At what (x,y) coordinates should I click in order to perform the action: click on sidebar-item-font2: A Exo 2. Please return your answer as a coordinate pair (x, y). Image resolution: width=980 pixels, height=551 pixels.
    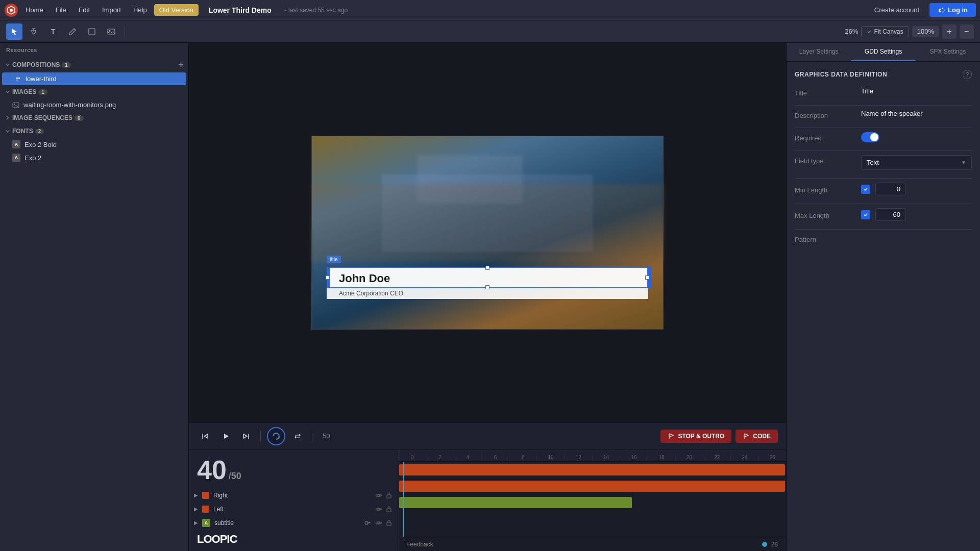
    Looking at the image, I should click on (94, 158).